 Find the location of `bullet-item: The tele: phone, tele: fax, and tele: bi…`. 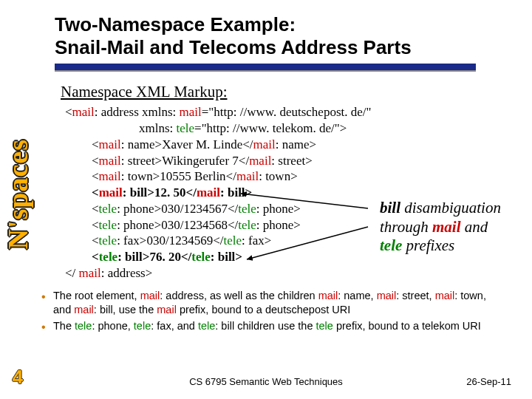

bullet-item: The tele: phone, tele: fax, and tele: bi… is located at coordinates (274, 327).